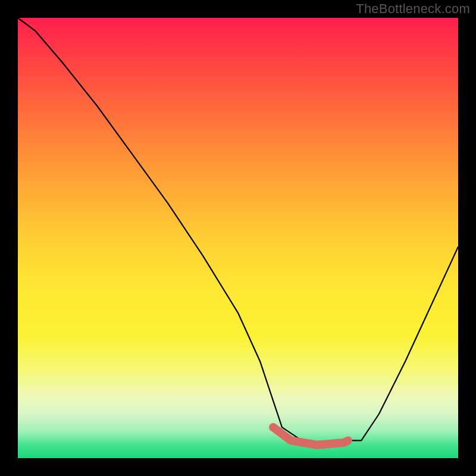  Describe the element at coordinates (311, 436) in the screenshot. I see `optimal-range-highlight` at that location.